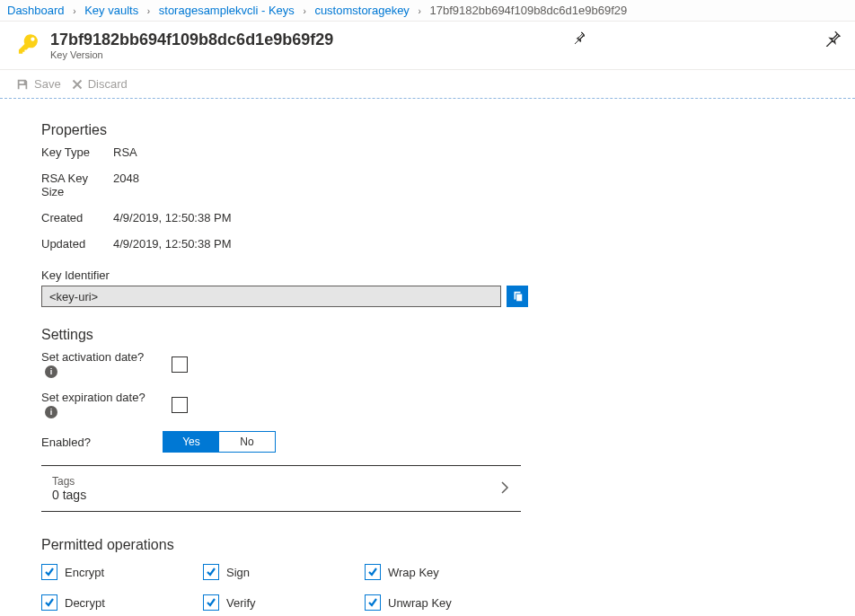 The height and width of the screenshot is (616, 855). What do you see at coordinates (102, 442) in the screenshot?
I see `enabled-label: Enabled?` at bounding box center [102, 442].